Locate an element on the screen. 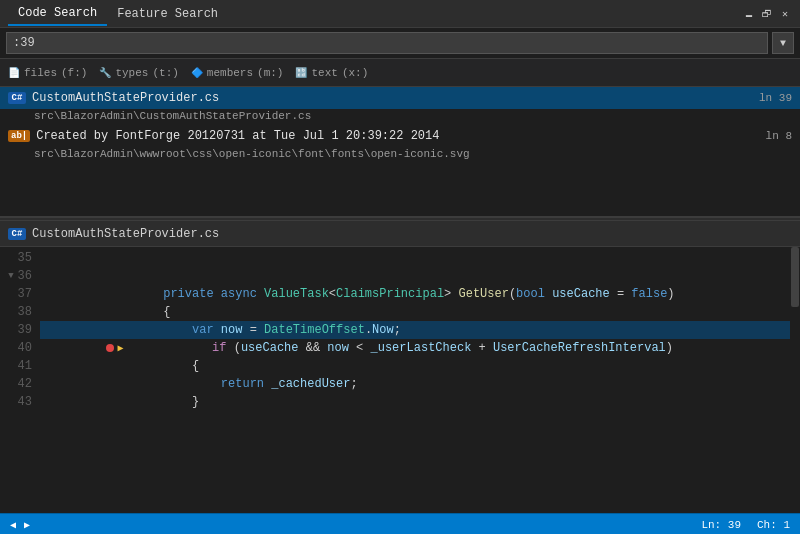 The width and height of the screenshot is (800, 534). line-num-38: 38 is located at coordinates (16, 312).